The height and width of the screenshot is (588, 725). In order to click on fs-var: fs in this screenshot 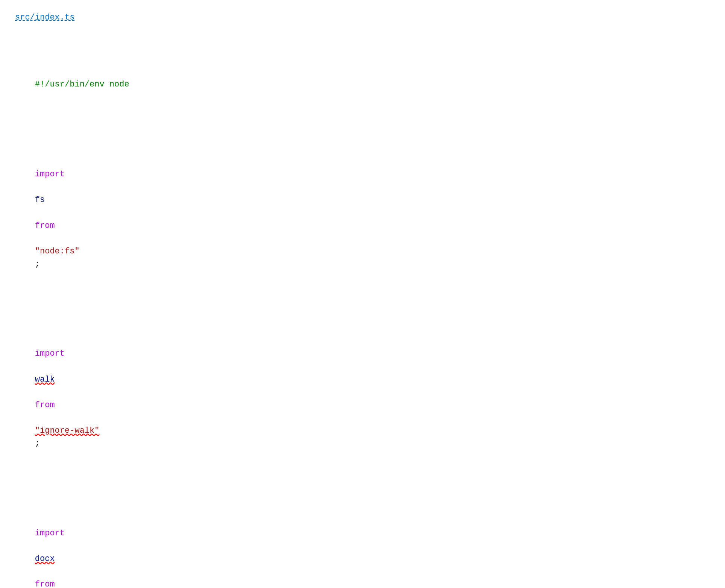, I will do `click(40, 200)`.